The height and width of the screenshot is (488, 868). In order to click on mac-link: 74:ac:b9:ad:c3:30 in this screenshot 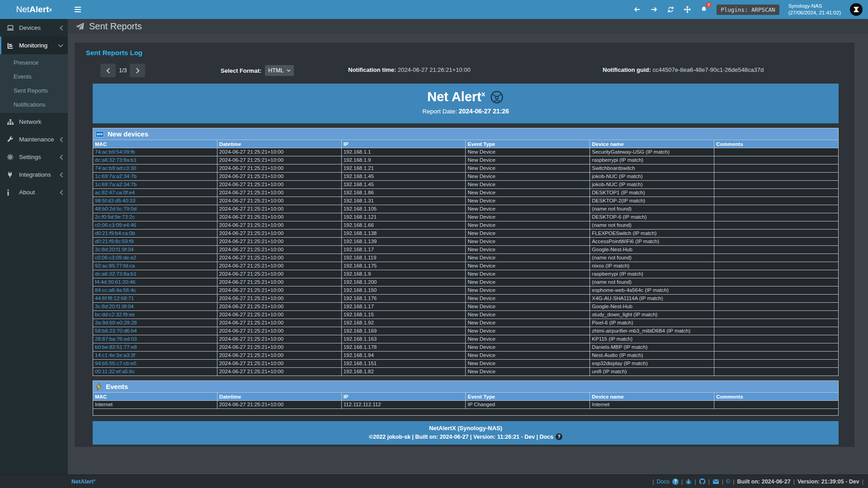, I will do `click(116, 168)`.